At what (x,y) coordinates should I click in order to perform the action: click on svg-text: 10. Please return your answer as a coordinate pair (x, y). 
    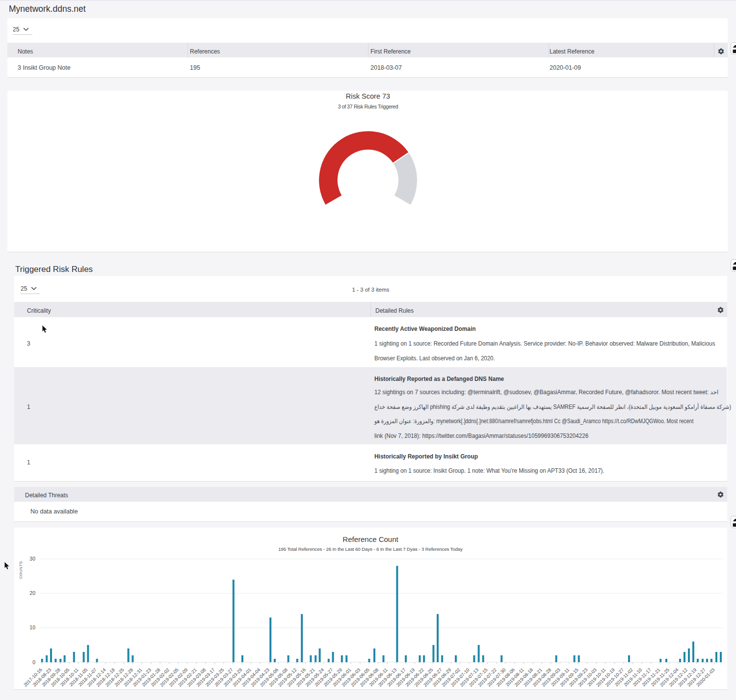
    Looking at the image, I should click on (32, 627).